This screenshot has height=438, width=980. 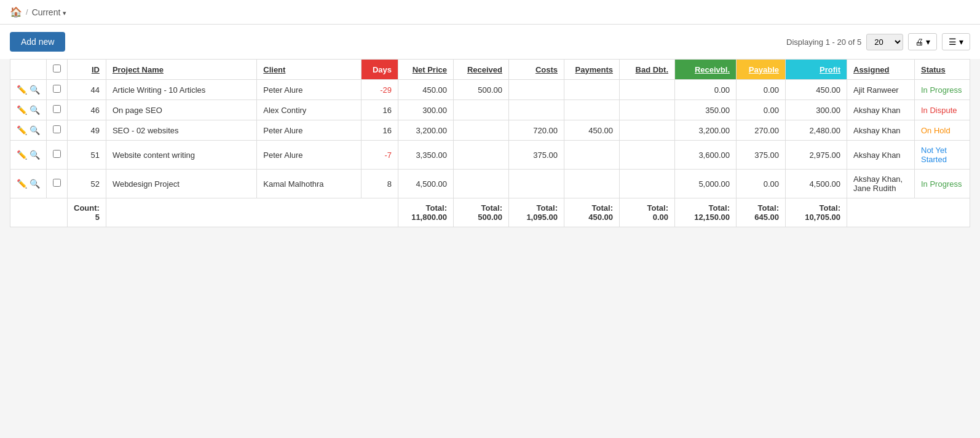 What do you see at coordinates (380, 155) in the screenshot?
I see `row-days: -7` at bounding box center [380, 155].